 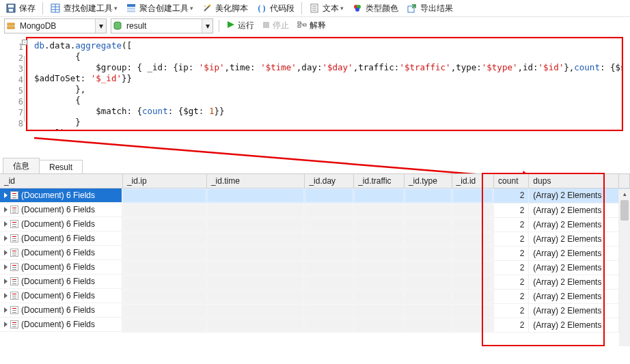 What do you see at coordinates (318, 26) in the screenshot?
I see `explain-label: 解释` at bounding box center [318, 26].